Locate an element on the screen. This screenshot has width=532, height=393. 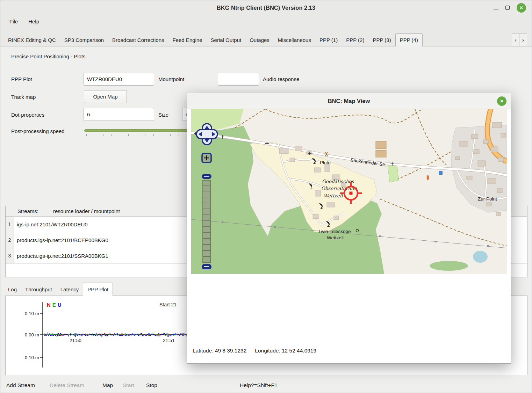
y-tick-label: 0.10 m is located at coordinates (32, 314).